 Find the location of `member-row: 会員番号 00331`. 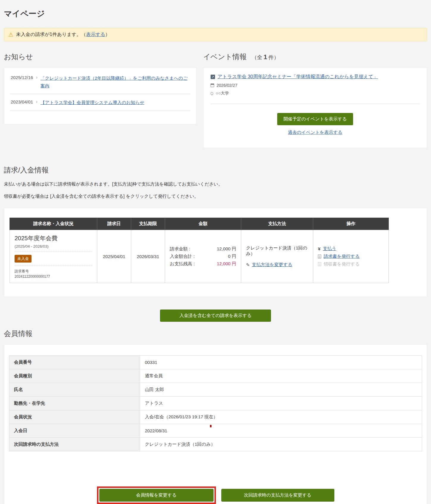

member-row: 会員番号 00331 is located at coordinates (216, 362).